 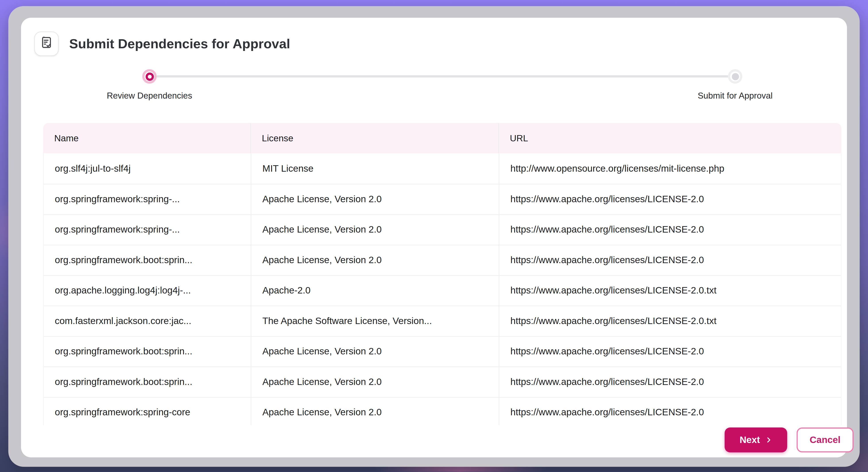 I want to click on column-header-name: Name, so click(x=147, y=138).